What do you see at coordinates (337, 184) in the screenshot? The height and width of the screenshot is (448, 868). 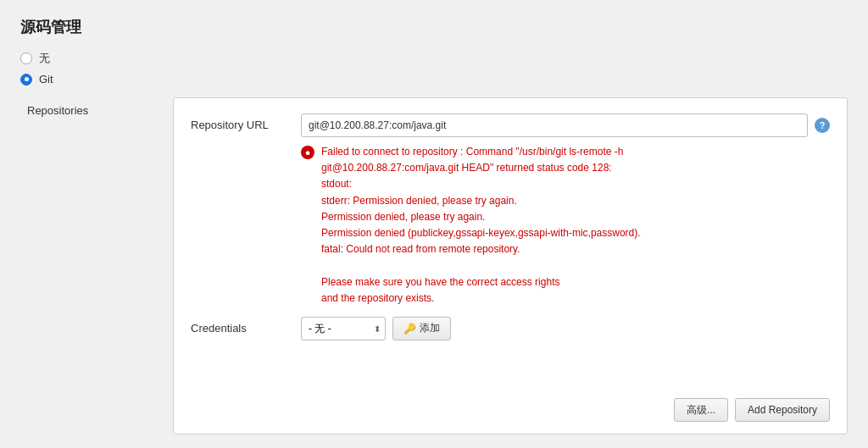 I see `error-line3: stdout:` at bounding box center [337, 184].